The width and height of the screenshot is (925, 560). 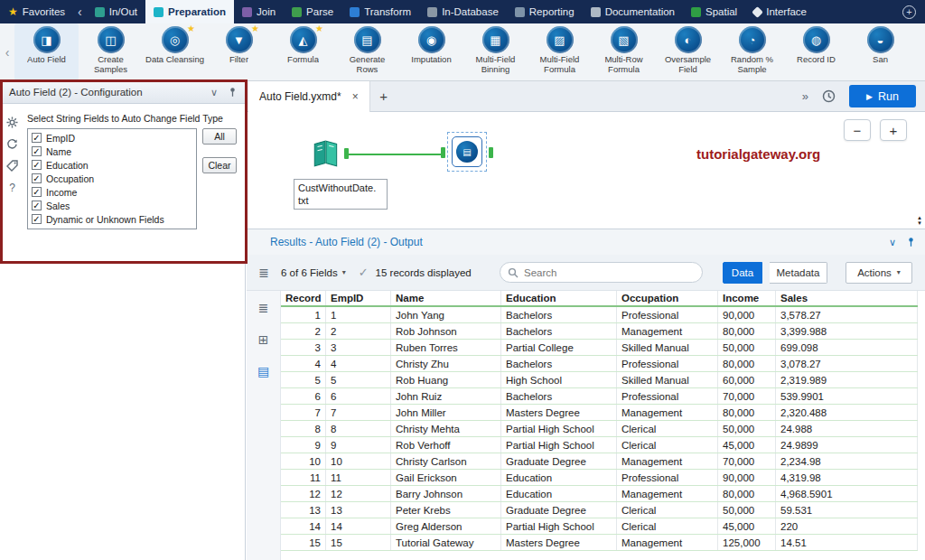 What do you see at coordinates (304, 52) in the screenshot?
I see `palette-tool-formula: ★◭Formula` at bounding box center [304, 52].